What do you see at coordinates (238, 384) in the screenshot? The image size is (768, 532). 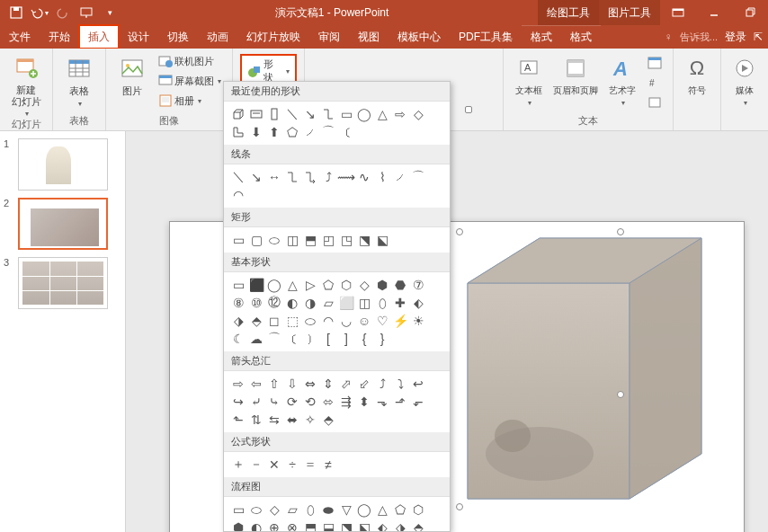 I see `shape-item: ⇨` at bounding box center [238, 384].